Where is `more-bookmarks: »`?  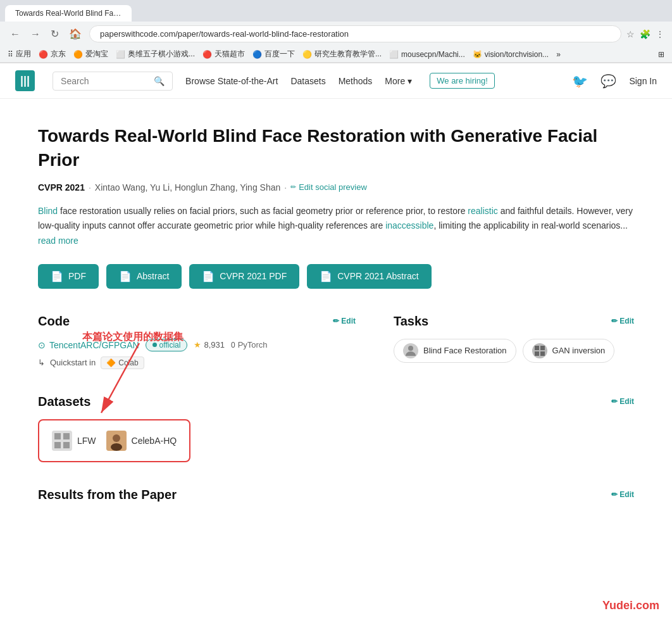
more-bookmarks: » is located at coordinates (558, 54).